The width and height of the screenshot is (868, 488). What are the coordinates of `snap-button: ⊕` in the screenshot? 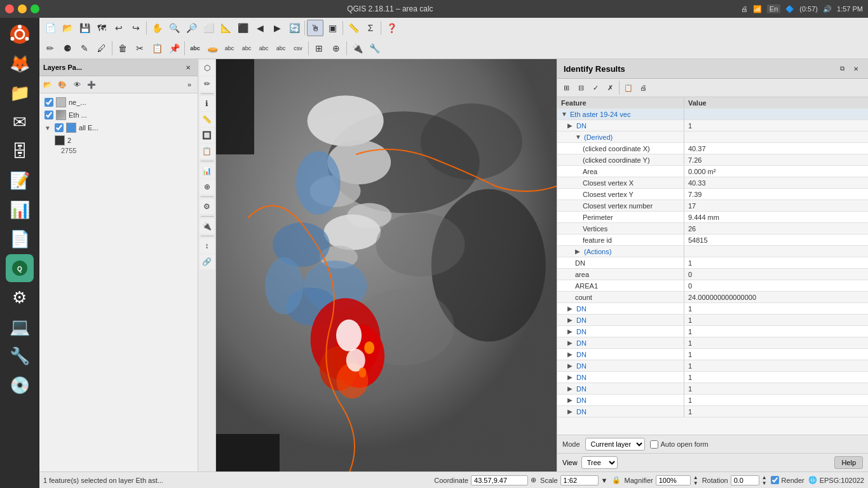 It's located at (336, 48).